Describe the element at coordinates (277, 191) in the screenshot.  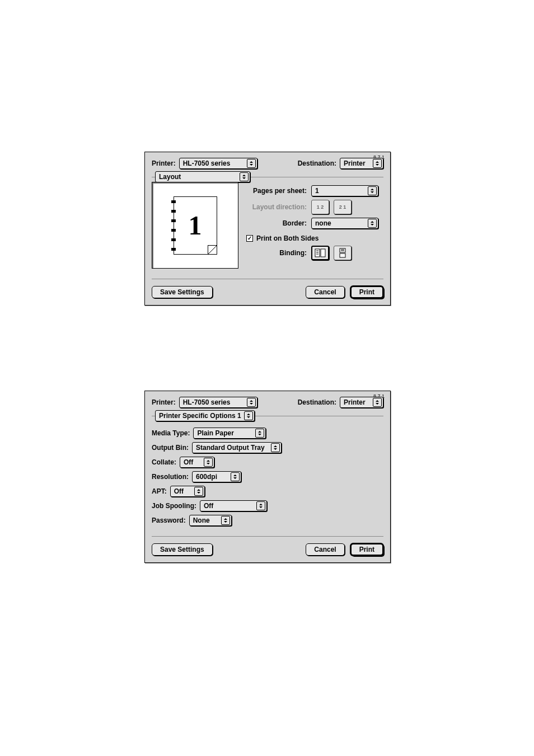
I see `pages-per-sheet-label: Pages per sheet:` at that location.